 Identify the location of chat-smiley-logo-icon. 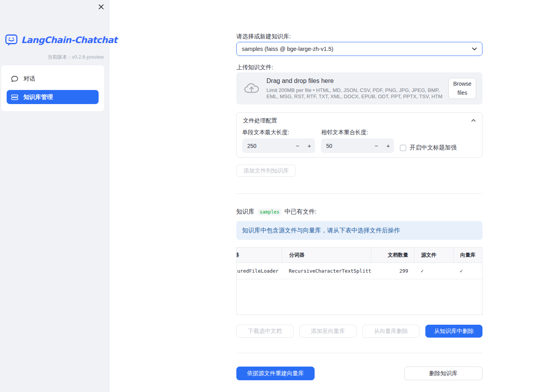
(11, 40).